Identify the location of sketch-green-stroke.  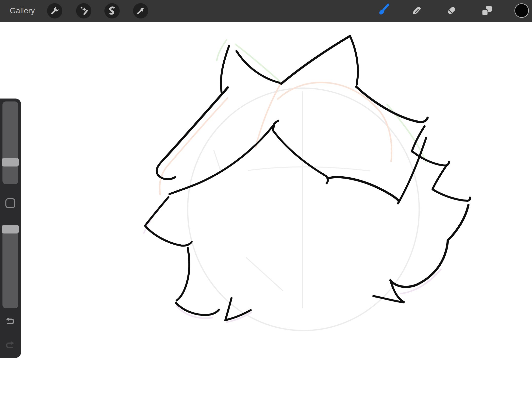
(258, 63).